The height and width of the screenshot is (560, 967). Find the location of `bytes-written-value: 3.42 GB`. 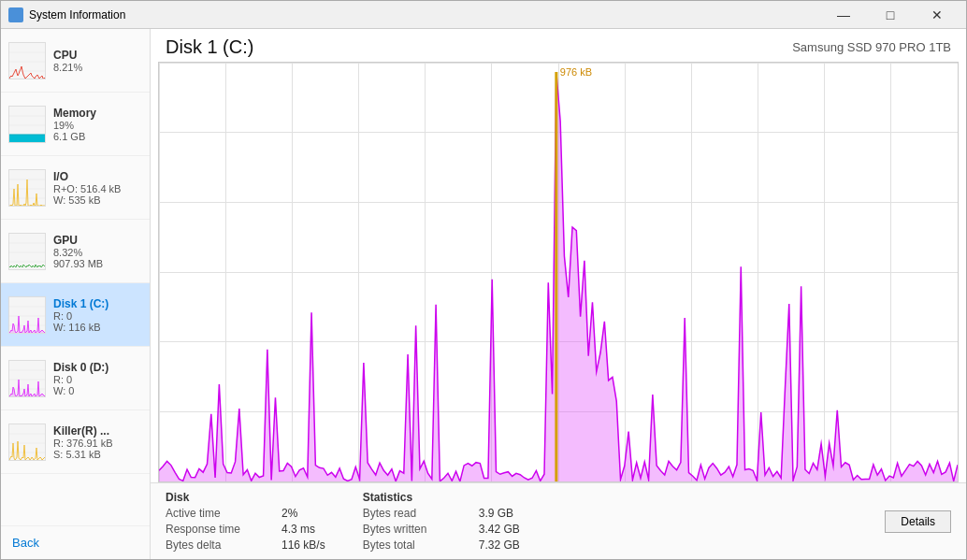

bytes-written-value: 3.42 GB is located at coordinates (499, 529).